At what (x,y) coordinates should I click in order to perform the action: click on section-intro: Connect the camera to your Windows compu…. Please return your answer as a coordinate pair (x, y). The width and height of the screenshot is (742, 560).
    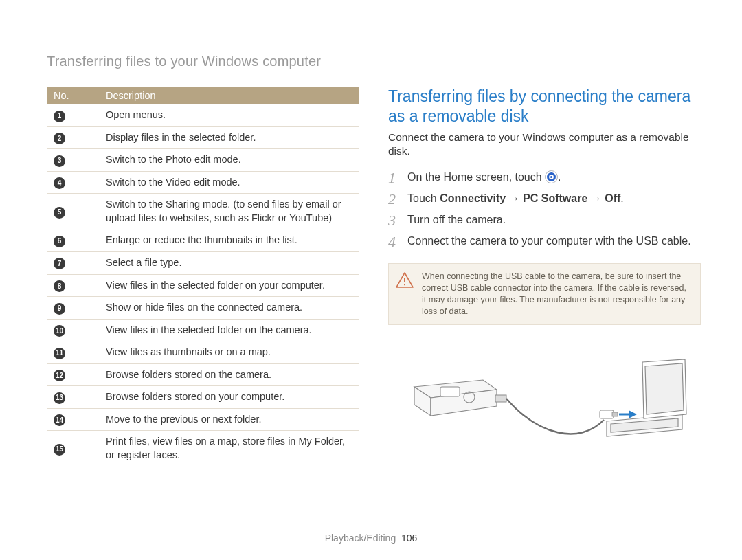
    Looking at the image, I should click on (544, 145).